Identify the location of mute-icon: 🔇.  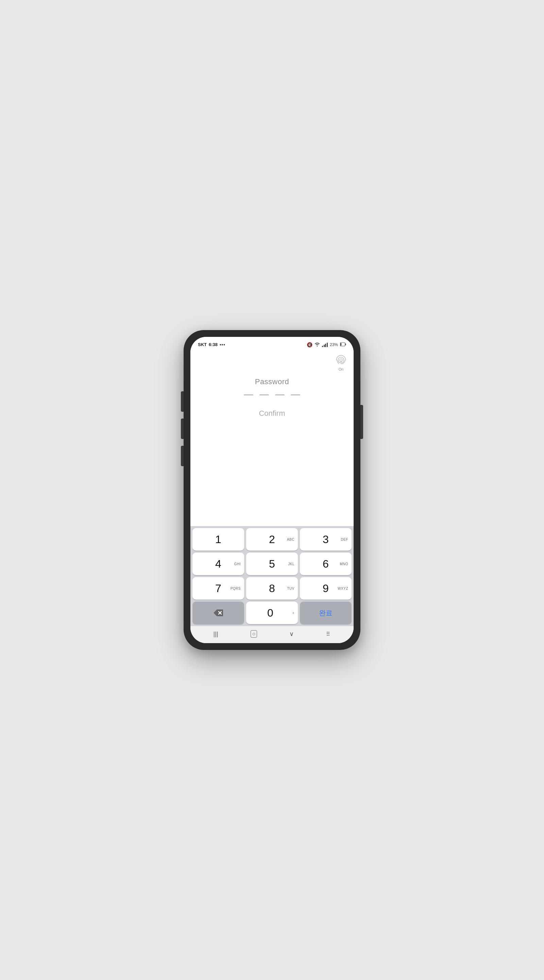
(309, 345).